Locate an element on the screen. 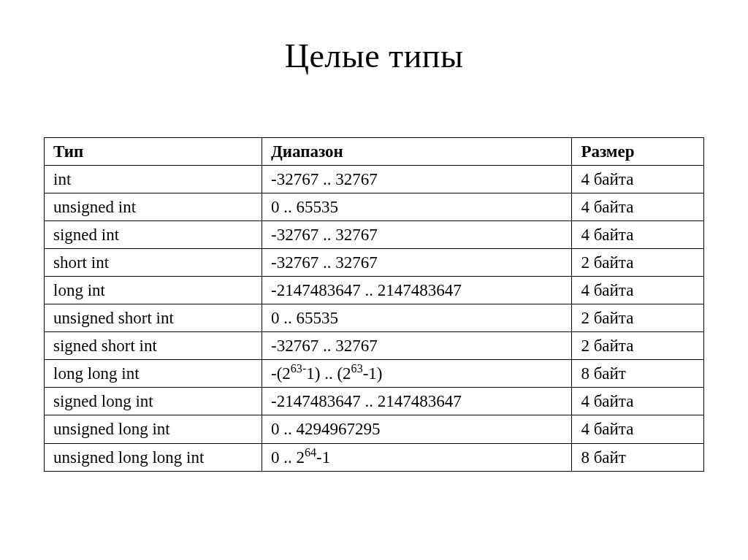  table-row: signed long int -2147483647 .. 214748364… is located at coordinates (374, 402).